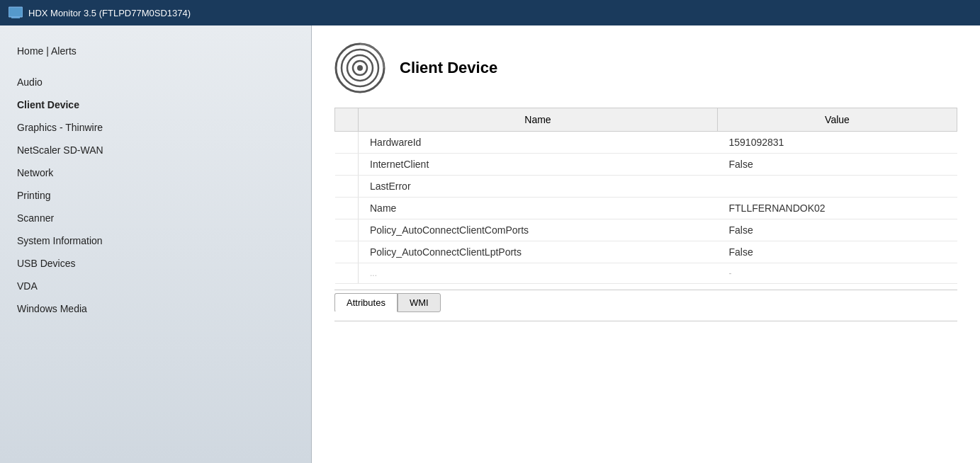 Image resolution: width=980 pixels, height=463 pixels. Describe the element at coordinates (646, 273) in the screenshot. I see `table-row: ... -` at that location.